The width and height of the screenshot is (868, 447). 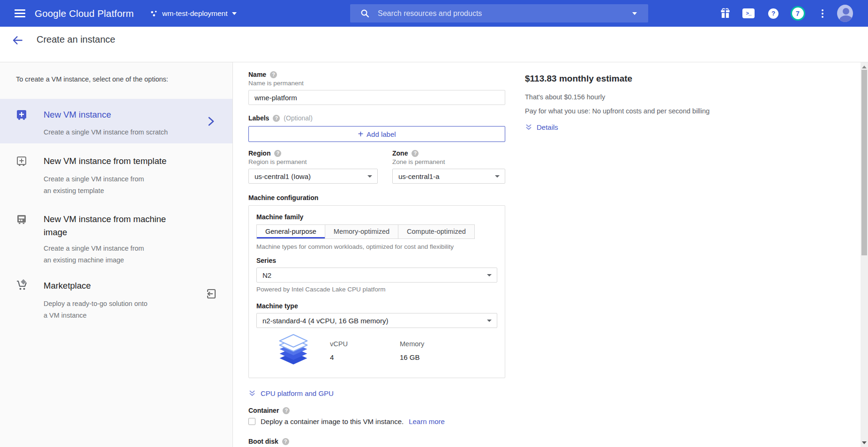 What do you see at coordinates (542, 127) in the screenshot?
I see `estimate-details-link: Details` at bounding box center [542, 127].